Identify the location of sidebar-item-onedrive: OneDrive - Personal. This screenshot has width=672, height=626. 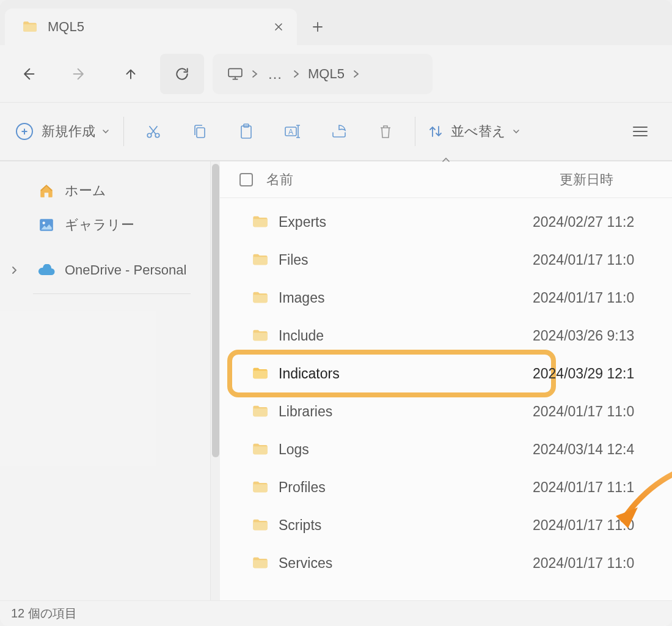
(110, 270).